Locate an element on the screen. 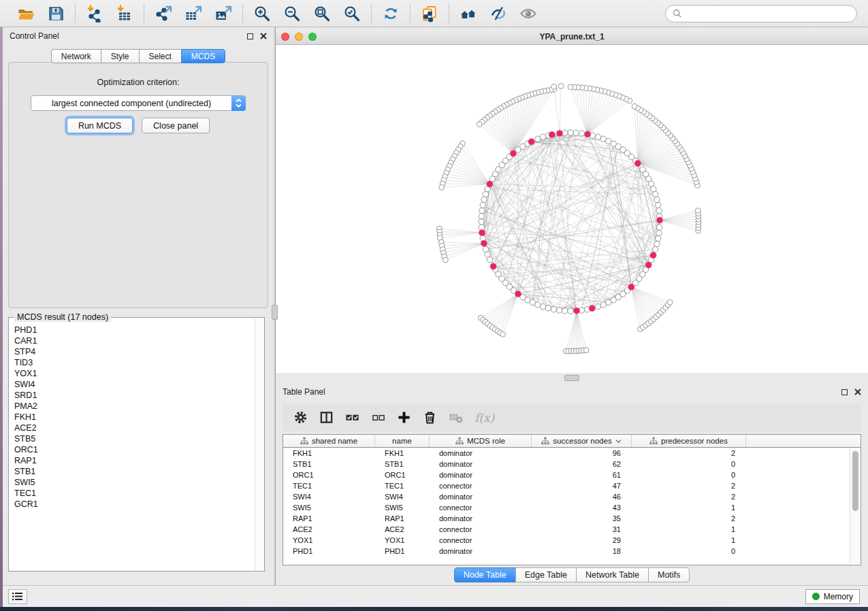 This screenshot has height=611, width=868. export-image-icon is located at coordinates (223, 14).